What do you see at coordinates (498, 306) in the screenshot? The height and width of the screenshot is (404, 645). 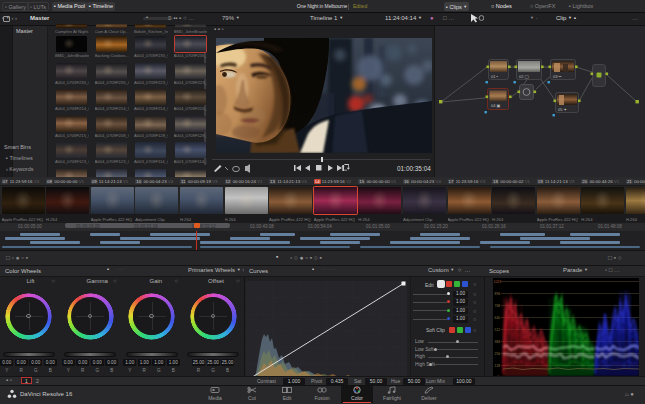 I see `svg-text: 768` at bounding box center [498, 306].